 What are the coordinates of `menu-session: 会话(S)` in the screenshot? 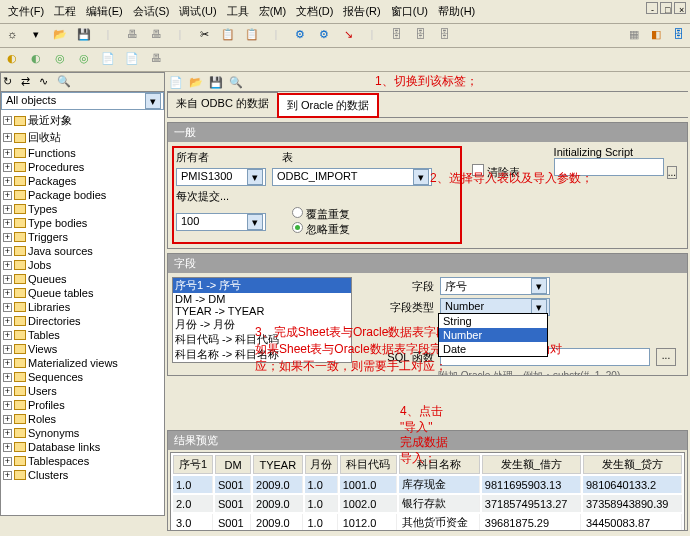 It's located at (152, 12).